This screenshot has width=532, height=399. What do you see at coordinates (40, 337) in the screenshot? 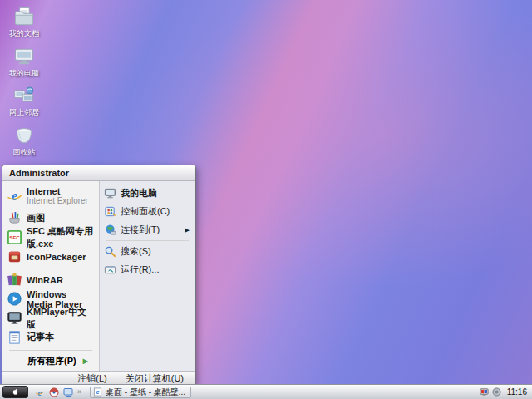
I see `menu-item-label: 记事本` at bounding box center [40, 337].